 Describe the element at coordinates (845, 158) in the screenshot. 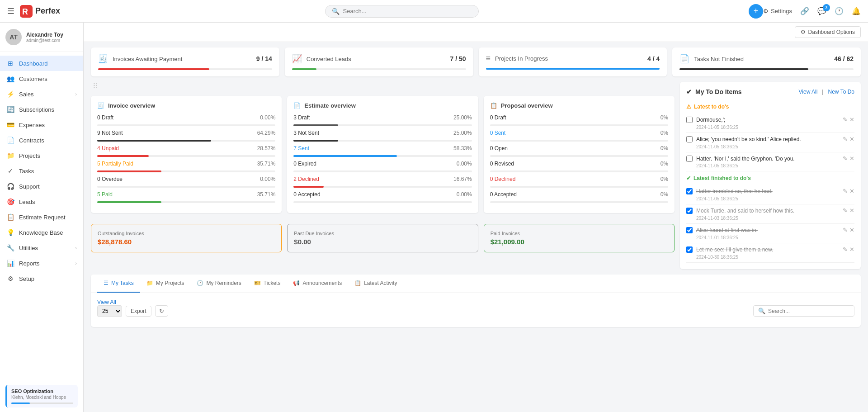

I see `todo-edit-3: ✎` at that location.